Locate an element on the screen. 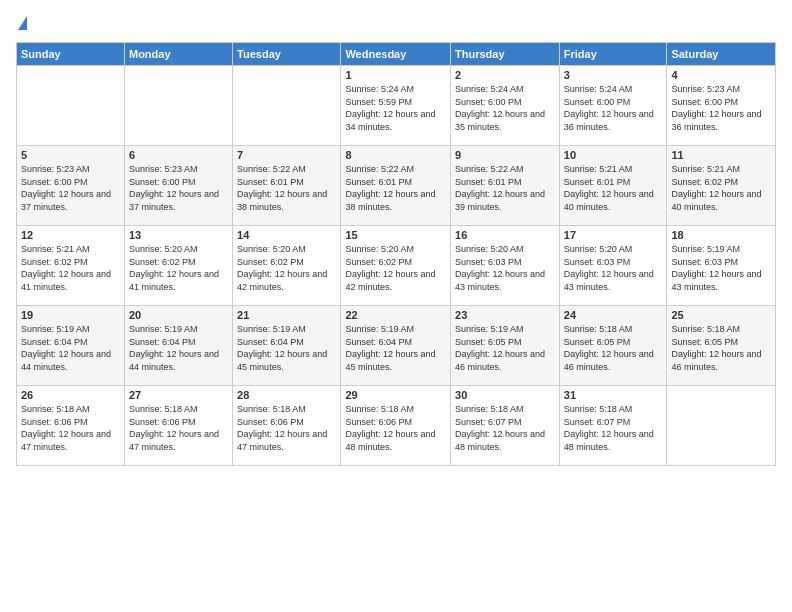  day-number: 5 is located at coordinates (70, 155).